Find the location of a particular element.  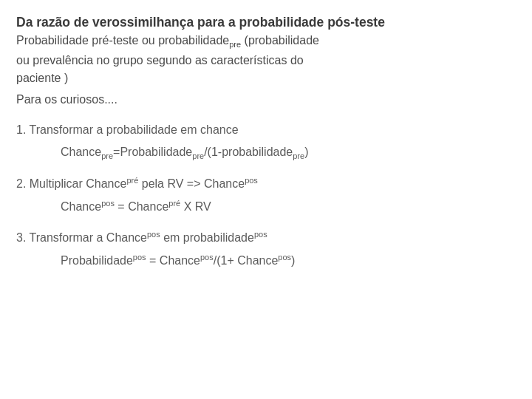

formula-2-text: Chancepos = Chancepré X RV is located at coordinates (136, 207).